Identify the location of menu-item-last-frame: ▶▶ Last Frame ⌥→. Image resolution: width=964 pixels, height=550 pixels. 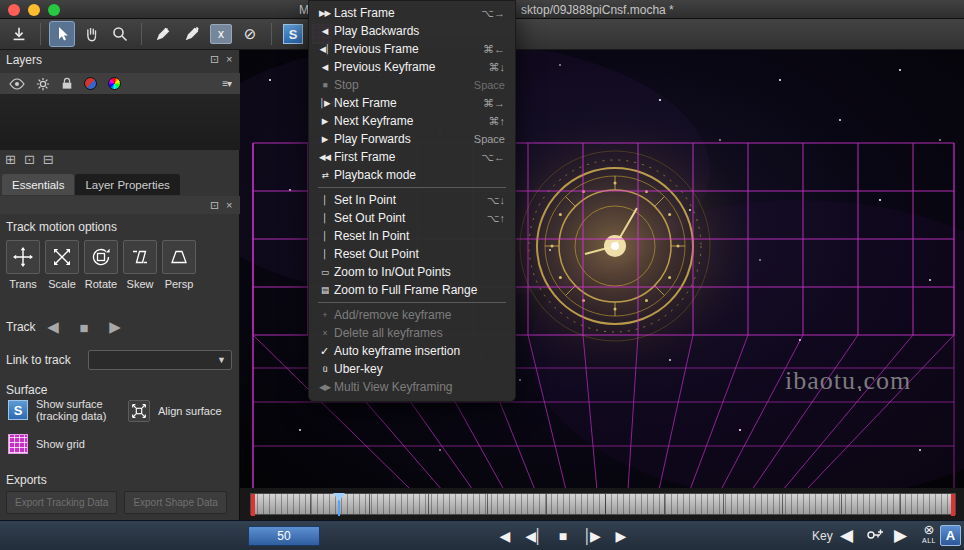
(412, 13).